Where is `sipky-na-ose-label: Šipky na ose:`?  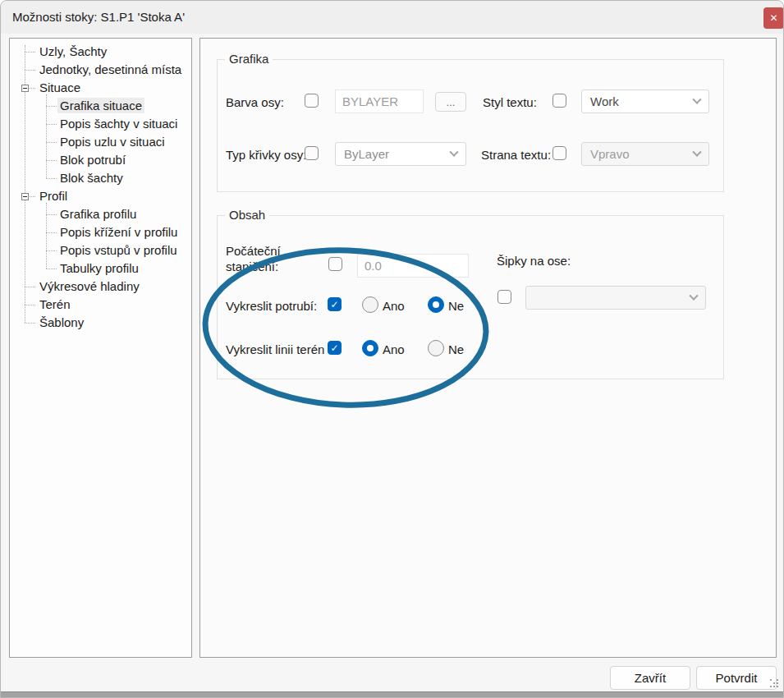 sipky-na-ose-label: Šipky na ose: is located at coordinates (534, 261).